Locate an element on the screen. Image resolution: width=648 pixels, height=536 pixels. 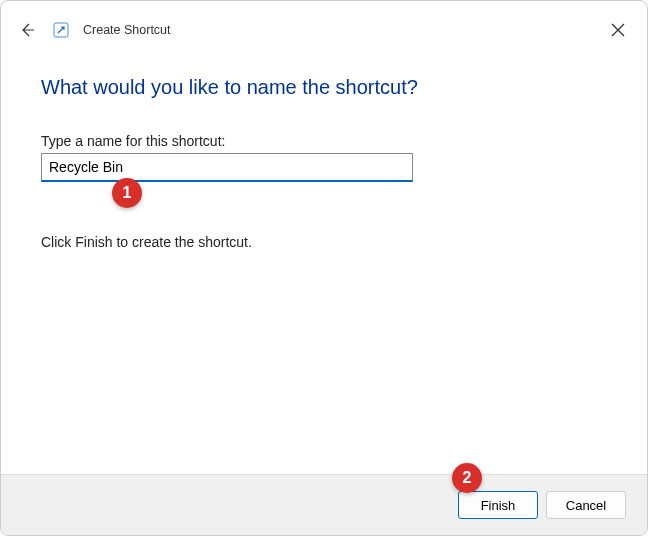
back-arrow-icon is located at coordinates (27, 30).